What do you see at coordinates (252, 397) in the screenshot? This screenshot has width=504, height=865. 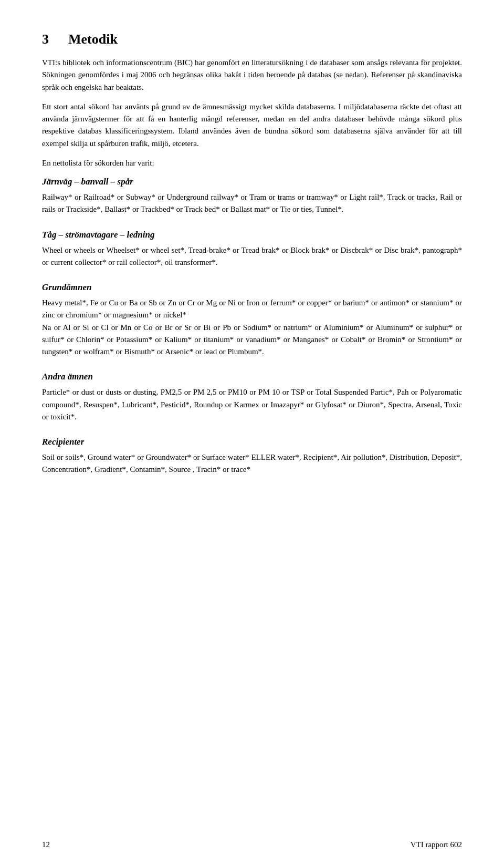 I see `search-section-3: Andra ämnen Particle* or dust or dusts o…` at bounding box center [252, 397].